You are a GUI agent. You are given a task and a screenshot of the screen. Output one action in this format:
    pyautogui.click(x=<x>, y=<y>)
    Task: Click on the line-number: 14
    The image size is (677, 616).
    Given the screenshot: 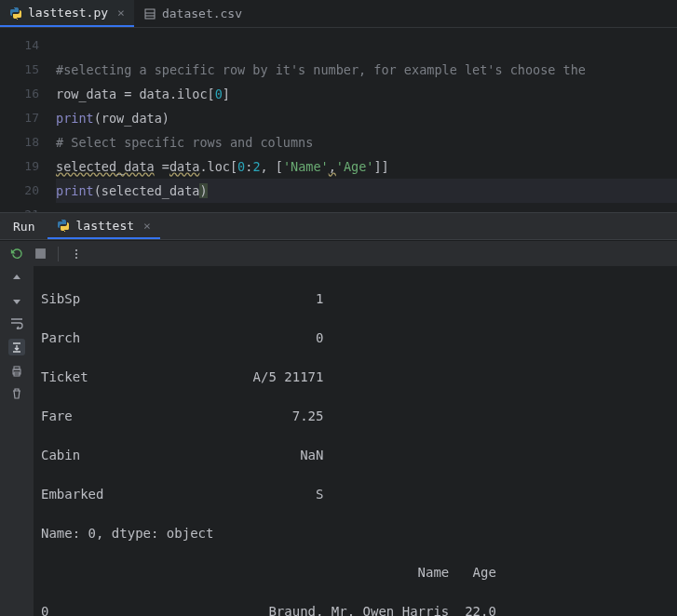 What is the action you would take?
    pyautogui.click(x=28, y=46)
    